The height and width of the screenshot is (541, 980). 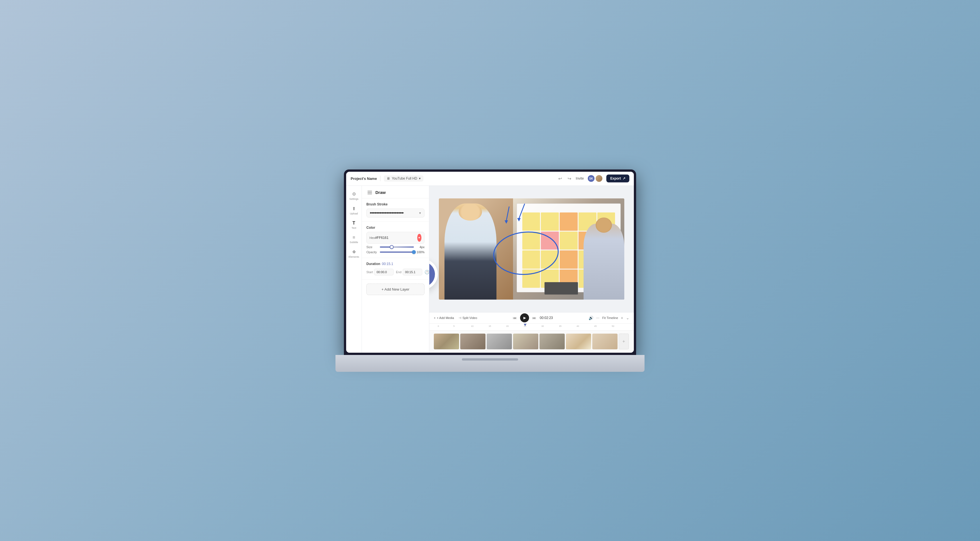 What do you see at coordinates (354, 194) in the screenshot?
I see `settings-icon: ⚙` at bounding box center [354, 194].